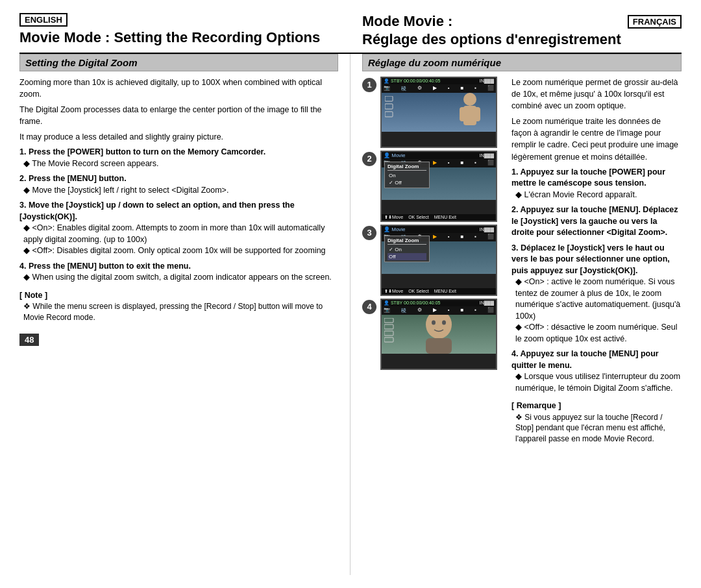  What do you see at coordinates (439, 156) in the screenshot?
I see `cam-statusbar-2: 👤 Movie IN▓▓▓` at bounding box center [439, 156].